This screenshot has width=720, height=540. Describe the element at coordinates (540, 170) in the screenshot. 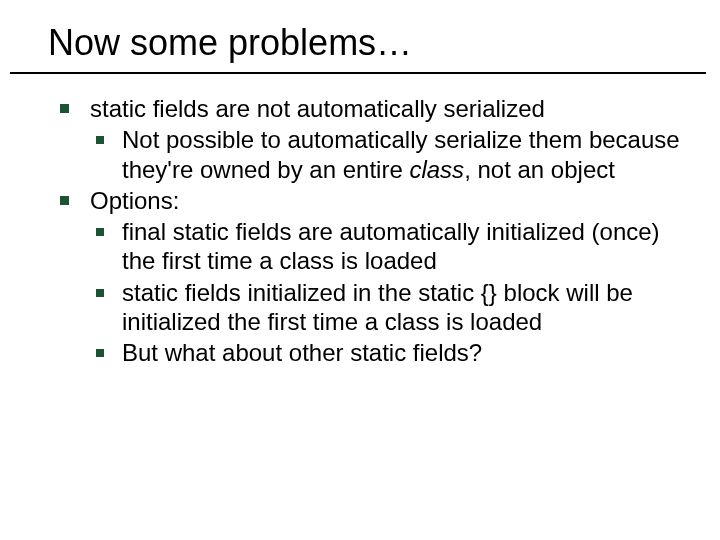

I see `text-run: , not an object` at that location.